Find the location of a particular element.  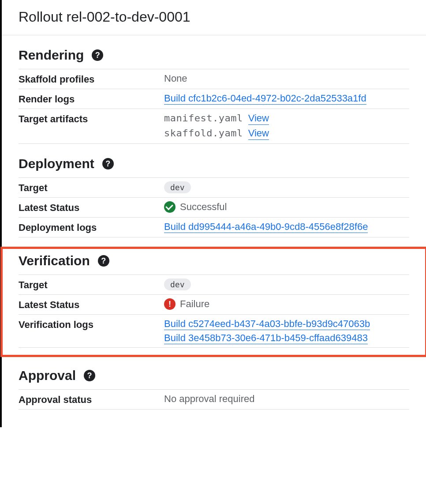

verification-log-link: Build c5274eed-b437-4a03-bbfe-b93d9c4706… is located at coordinates (267, 324).